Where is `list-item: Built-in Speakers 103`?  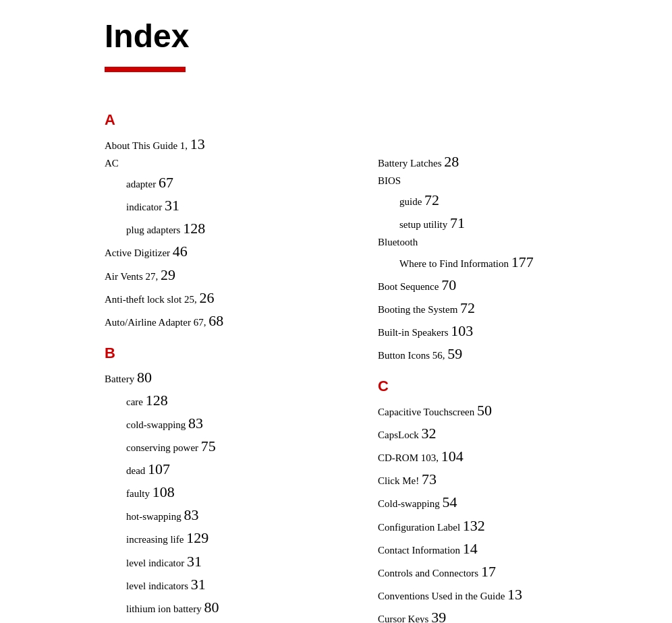 list-item: Built-in Speakers 103 is located at coordinates (518, 331).